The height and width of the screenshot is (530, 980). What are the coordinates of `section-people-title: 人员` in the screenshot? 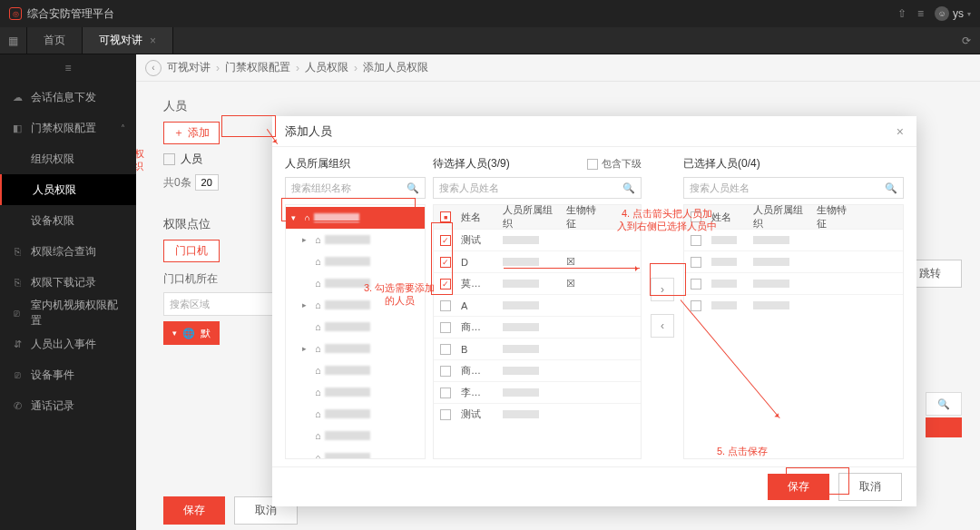 It's located at (558, 106).